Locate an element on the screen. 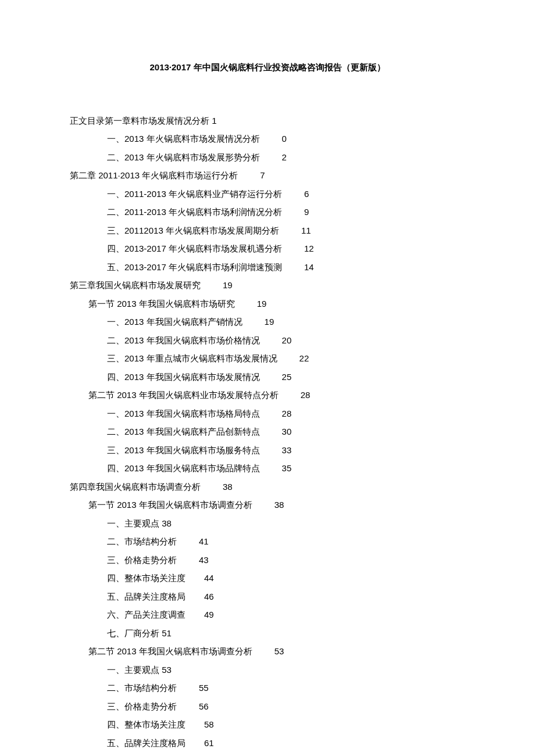 The image size is (535, 756). toc-text: 第四章我国火锅底料市场调查分析 is located at coordinates (135, 487).